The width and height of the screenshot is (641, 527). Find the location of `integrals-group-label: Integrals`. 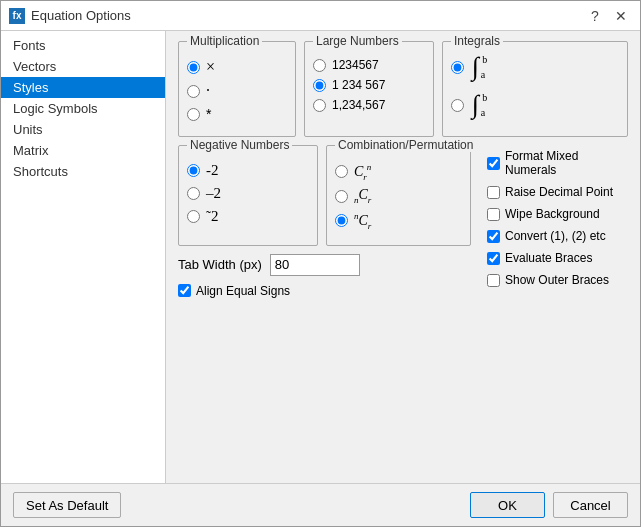

integrals-group-label: Integrals is located at coordinates (477, 41).